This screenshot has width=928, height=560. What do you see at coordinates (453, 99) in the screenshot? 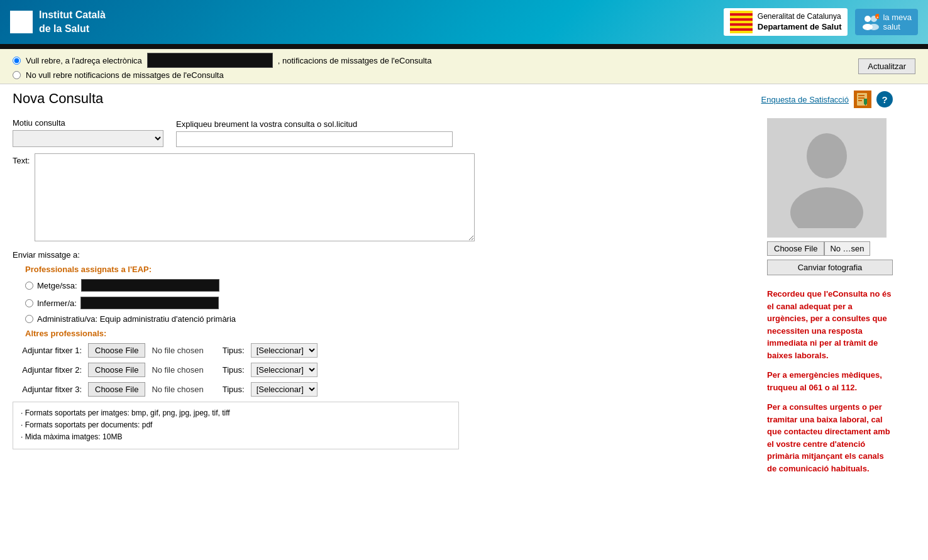
I see `page-title-row: Nova Consulta Enquesta de Satisfacció ?` at bounding box center [453, 99].